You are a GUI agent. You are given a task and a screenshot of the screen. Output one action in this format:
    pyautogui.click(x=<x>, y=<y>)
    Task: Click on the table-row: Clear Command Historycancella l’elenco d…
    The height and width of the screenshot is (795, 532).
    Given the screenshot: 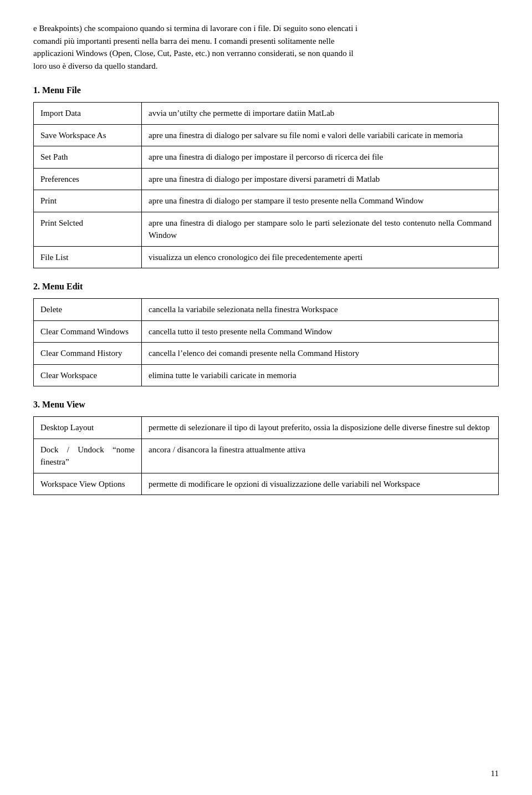 What is the action you would take?
    pyautogui.click(x=266, y=354)
    